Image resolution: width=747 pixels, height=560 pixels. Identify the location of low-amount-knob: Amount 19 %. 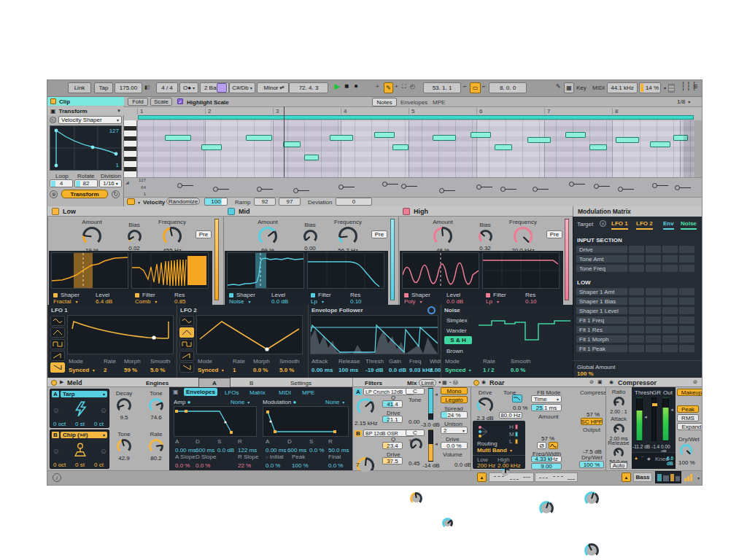
(92, 236).